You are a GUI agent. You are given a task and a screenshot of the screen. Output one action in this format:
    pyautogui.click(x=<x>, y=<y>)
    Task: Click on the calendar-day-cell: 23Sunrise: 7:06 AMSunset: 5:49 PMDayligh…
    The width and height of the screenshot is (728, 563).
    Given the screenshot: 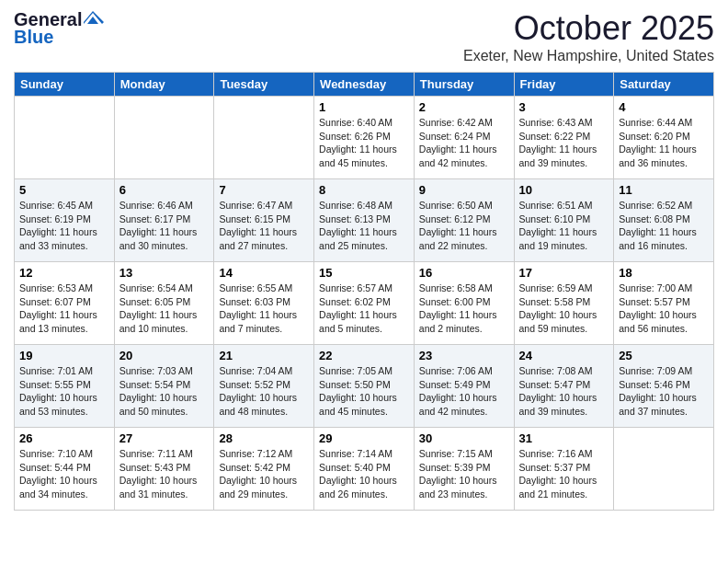 What is the action you would take?
    pyautogui.click(x=463, y=386)
    